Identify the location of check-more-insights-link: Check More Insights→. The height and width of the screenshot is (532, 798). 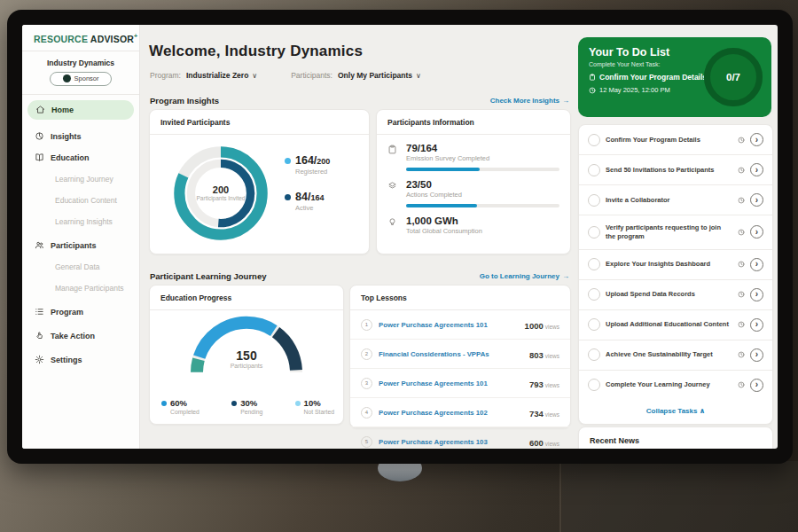
(530, 101).